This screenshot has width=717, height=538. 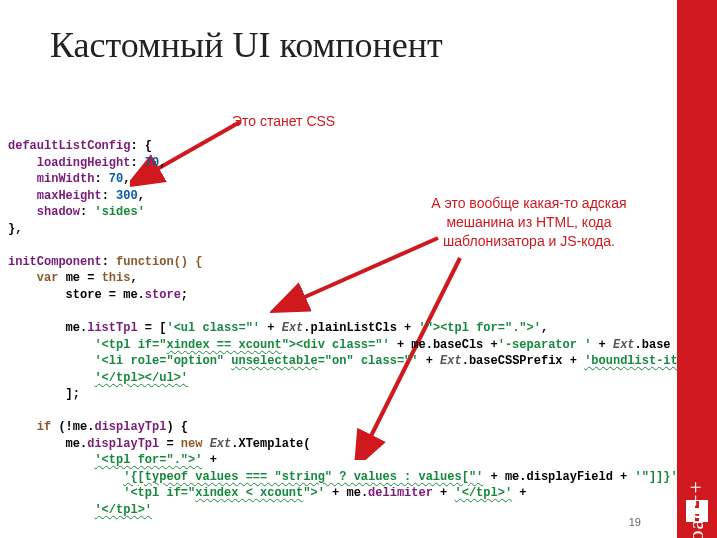 I want to click on annotation-css: Это станет CSS, so click(x=284, y=122).